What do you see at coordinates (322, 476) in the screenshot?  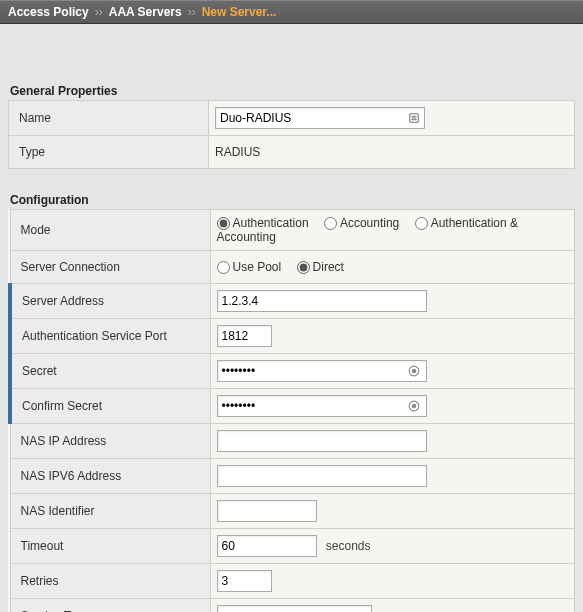 I see `nas-ipv6-address-input` at bounding box center [322, 476].